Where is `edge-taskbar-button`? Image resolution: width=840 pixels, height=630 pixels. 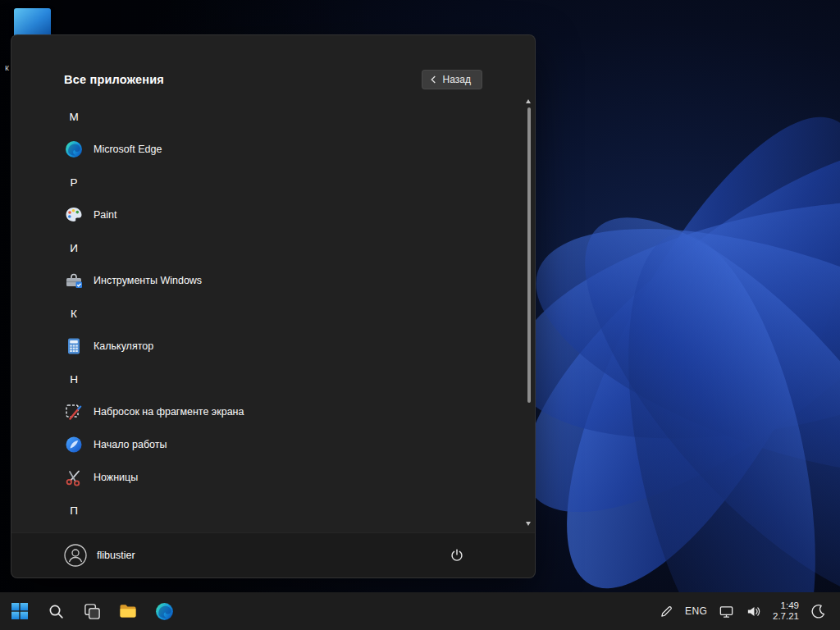
edge-taskbar-button is located at coordinates (164, 611).